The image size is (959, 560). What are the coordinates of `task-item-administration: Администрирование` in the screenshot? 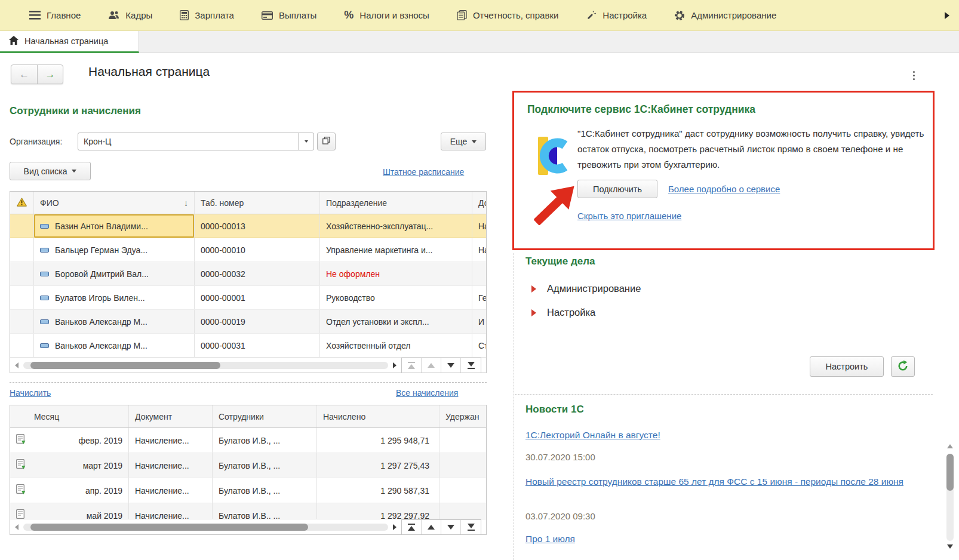 It's located at (586, 289).